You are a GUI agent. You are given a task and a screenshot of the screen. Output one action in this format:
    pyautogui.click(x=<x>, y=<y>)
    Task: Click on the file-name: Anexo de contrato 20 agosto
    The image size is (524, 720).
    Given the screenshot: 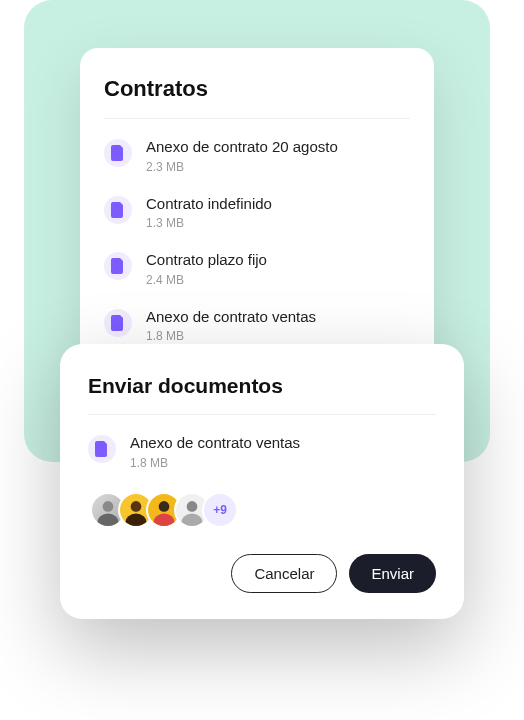 What is the action you would take?
    pyautogui.click(x=278, y=147)
    